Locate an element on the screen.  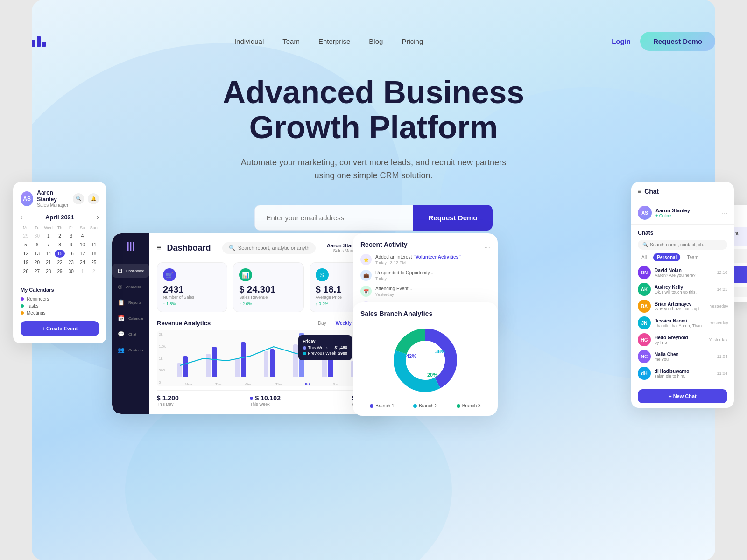
revenue-chart-section: Revenue Analytics Day Weekly Monthly 2k … is located at coordinates (268, 363).